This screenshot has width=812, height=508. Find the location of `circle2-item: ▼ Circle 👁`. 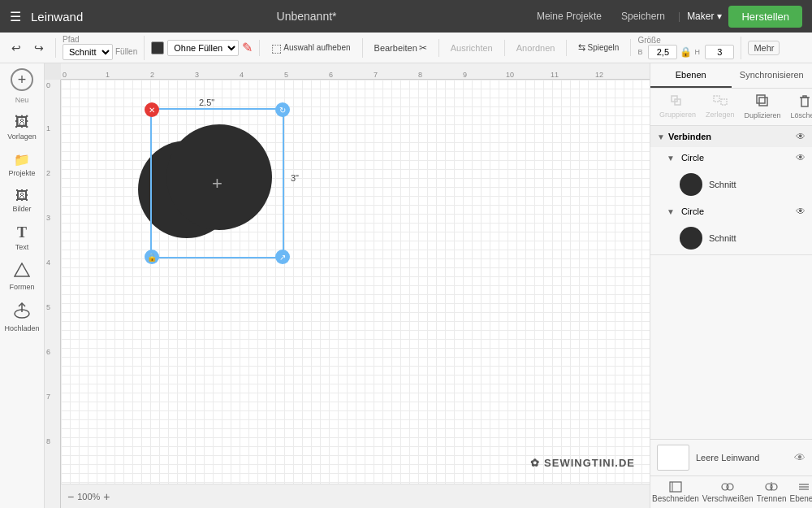

circle2-item: ▼ Circle 👁 is located at coordinates (731, 211).